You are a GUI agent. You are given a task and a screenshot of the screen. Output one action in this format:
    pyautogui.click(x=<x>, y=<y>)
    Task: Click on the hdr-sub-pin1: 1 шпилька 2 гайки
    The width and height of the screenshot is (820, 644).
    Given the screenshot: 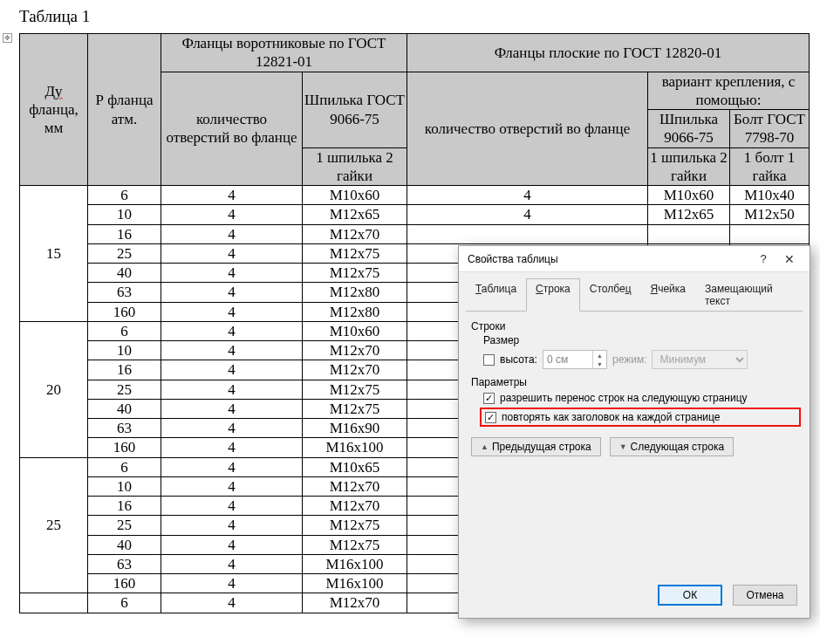 What is the action you would take?
    pyautogui.click(x=355, y=167)
    